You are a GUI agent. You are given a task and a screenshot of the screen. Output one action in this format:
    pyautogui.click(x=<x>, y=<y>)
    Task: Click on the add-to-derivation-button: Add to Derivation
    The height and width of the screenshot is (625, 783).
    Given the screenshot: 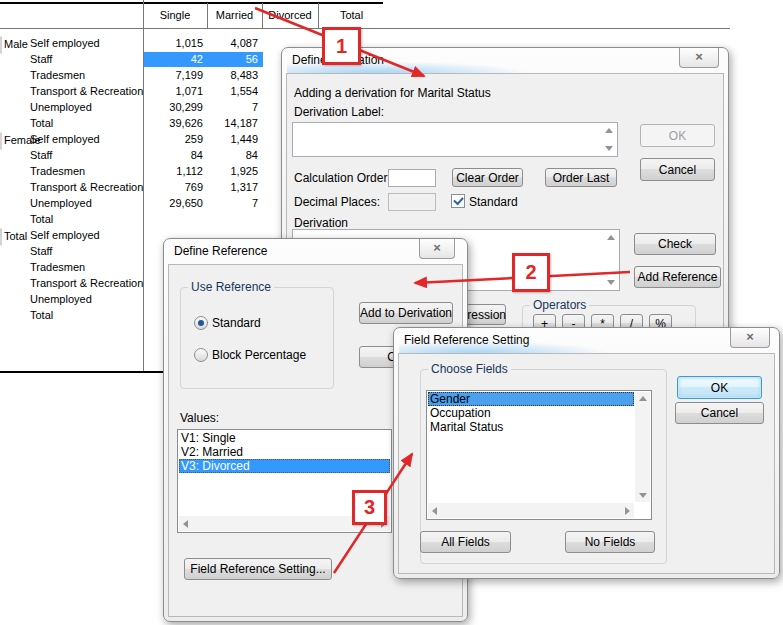 What is the action you would take?
    pyautogui.click(x=406, y=313)
    